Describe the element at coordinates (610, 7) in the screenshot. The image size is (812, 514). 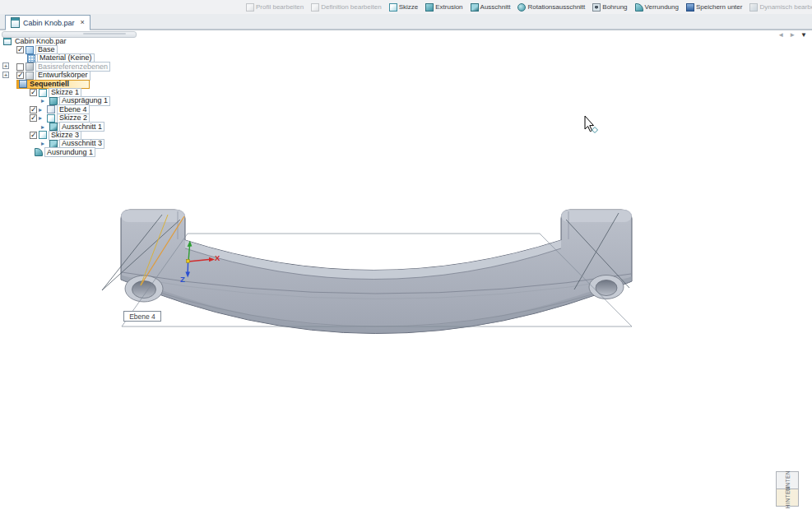
I see `bohrung-button: Bohrung` at that location.